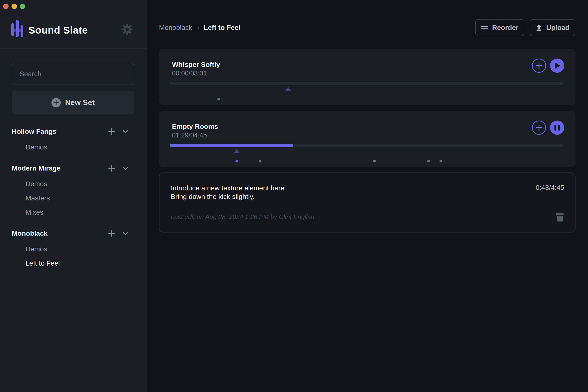  I want to click on sidebar-header: Sound Slate, so click(74, 24).